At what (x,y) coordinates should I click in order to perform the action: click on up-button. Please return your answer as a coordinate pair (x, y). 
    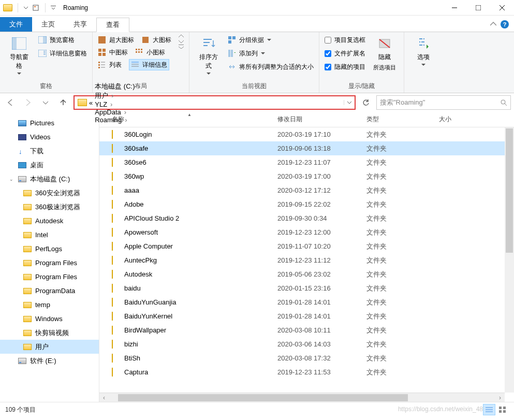
    Looking at the image, I should click on (63, 103).